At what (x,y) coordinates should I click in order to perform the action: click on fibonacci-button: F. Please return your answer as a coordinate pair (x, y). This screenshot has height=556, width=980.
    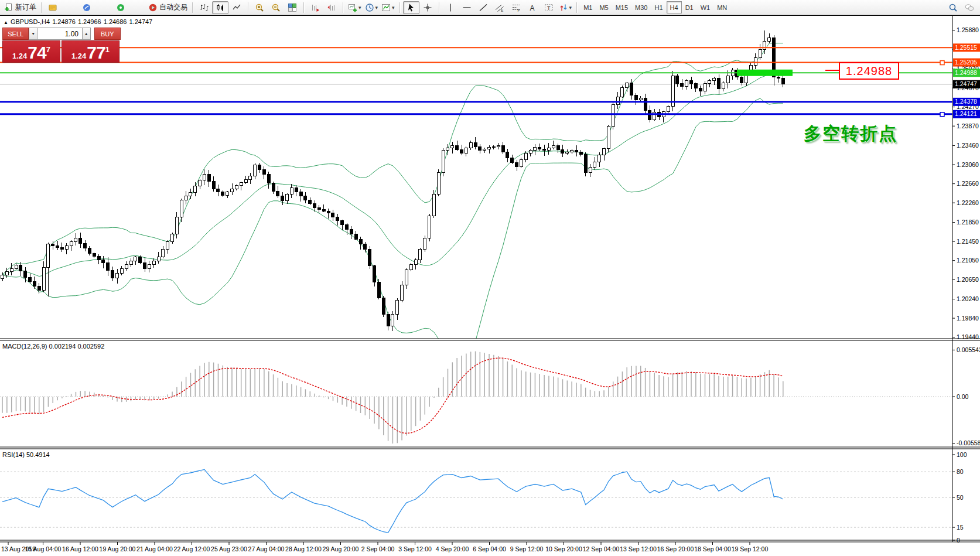
    Looking at the image, I should click on (516, 8).